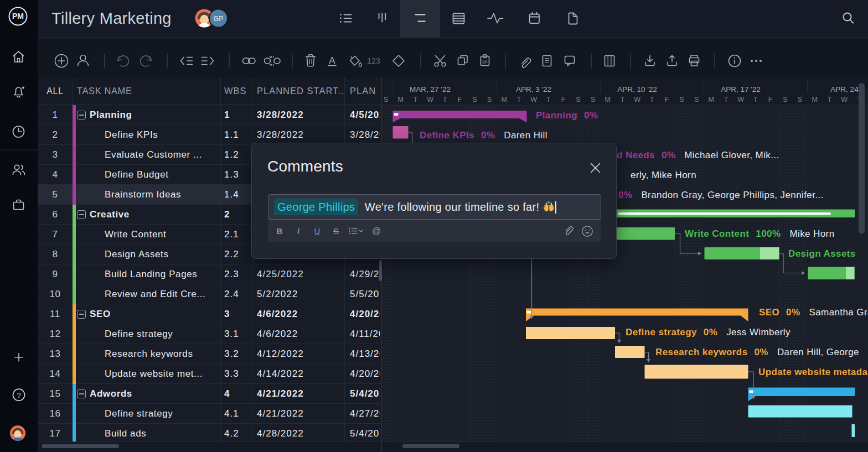  What do you see at coordinates (845, 90) in the screenshot?
I see `svg-text: APR, 24` at bounding box center [845, 90].